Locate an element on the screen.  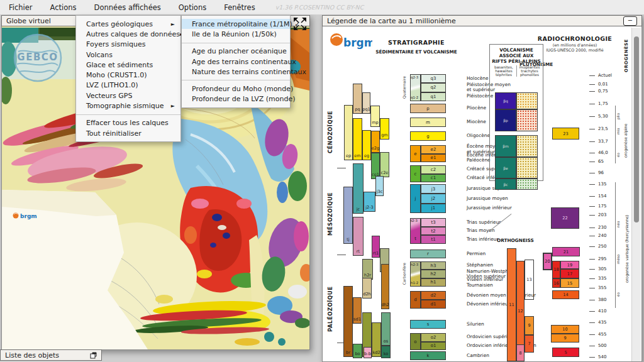
menu-fenetres: Fenêtres is located at coordinates (239, 8).